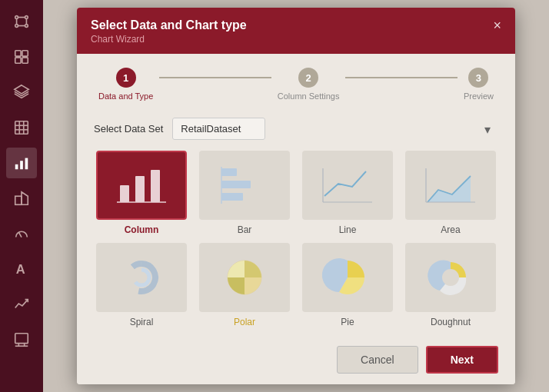  I want to click on chart-label-area: Area, so click(451, 230).